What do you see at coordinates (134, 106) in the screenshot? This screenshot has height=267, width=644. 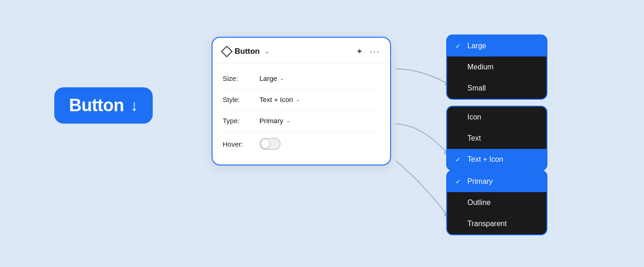 I see `hero-button-arrow-icon: ↓` at bounding box center [134, 106].